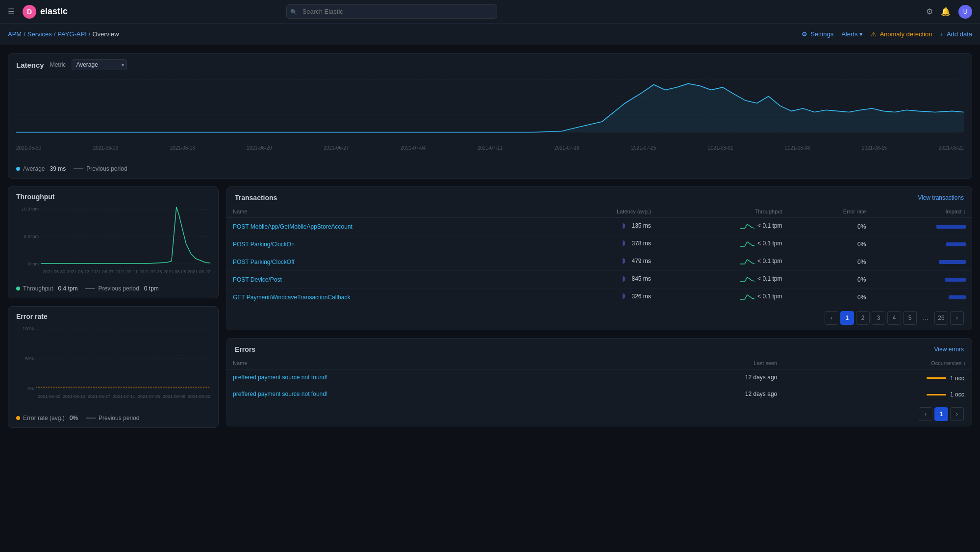  I want to click on transaction-name: POST MobileApp/GetMobileAppStoreAccount, so click(386, 227).